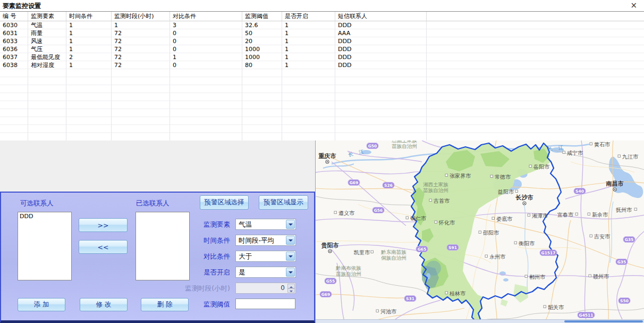  What do you see at coordinates (283, 288) in the screenshot?
I see `period-value: 0` at bounding box center [283, 288].